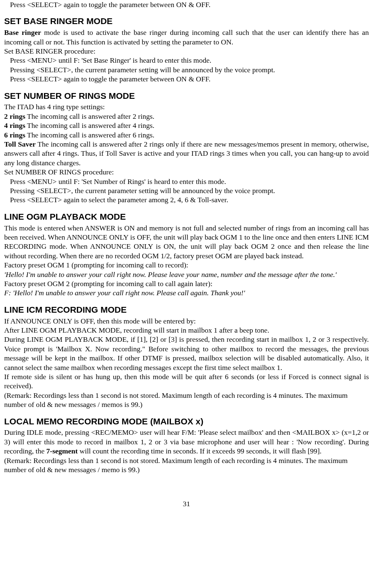 This screenshot has height=588, width=373. What do you see at coordinates (187, 321) in the screenshot?
I see `icm-p1: If ANNOUNCE ONLY is OFF, then this mode …` at bounding box center [187, 321].